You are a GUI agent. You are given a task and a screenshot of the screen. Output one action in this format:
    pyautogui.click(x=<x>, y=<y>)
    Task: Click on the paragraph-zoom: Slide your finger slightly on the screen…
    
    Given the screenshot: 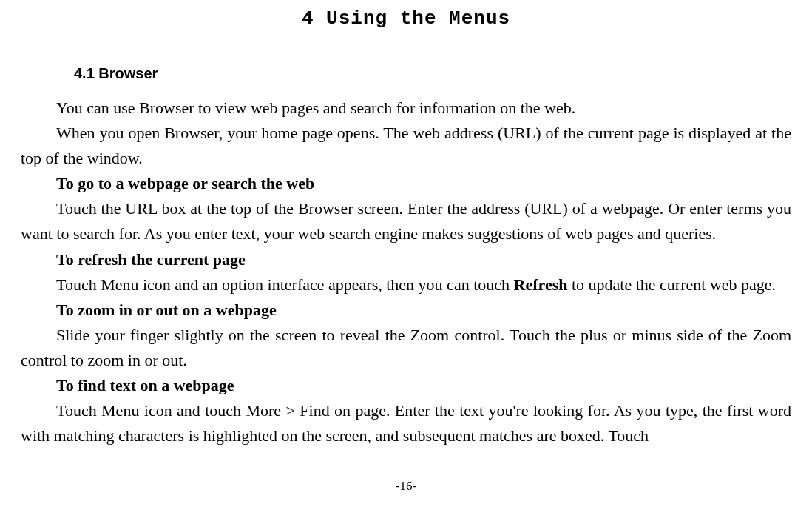 What is the action you would take?
    pyautogui.click(x=406, y=348)
    